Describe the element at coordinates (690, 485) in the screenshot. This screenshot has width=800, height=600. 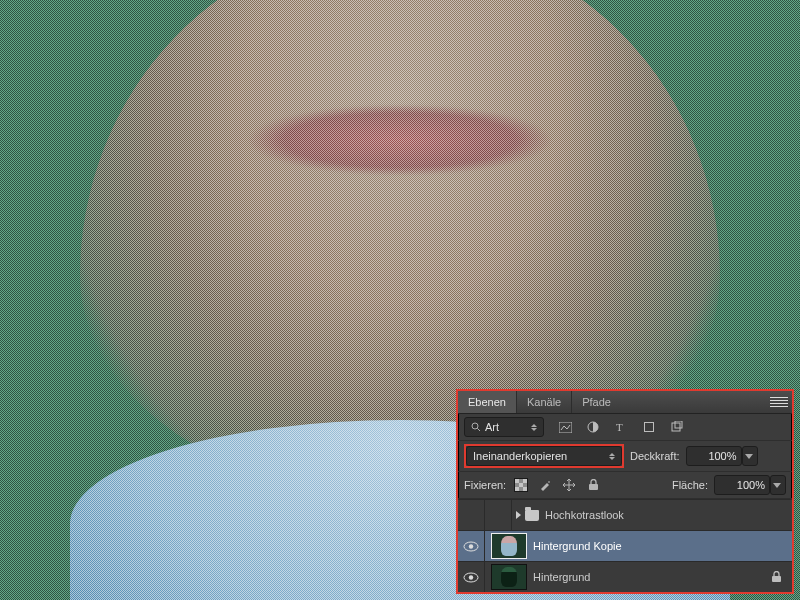
I see `fill-label: Fläche:` at that location.